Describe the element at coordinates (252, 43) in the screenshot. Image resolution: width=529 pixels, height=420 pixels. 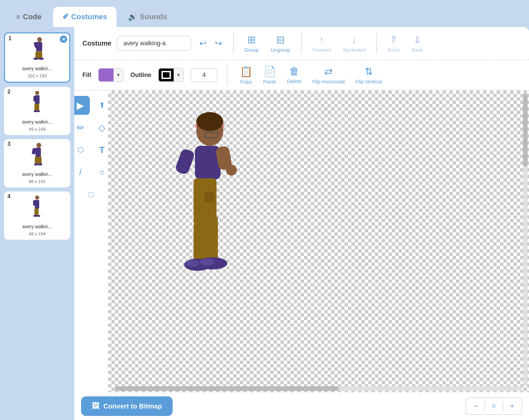
I see `group-button: ⊞ Group` at that location.